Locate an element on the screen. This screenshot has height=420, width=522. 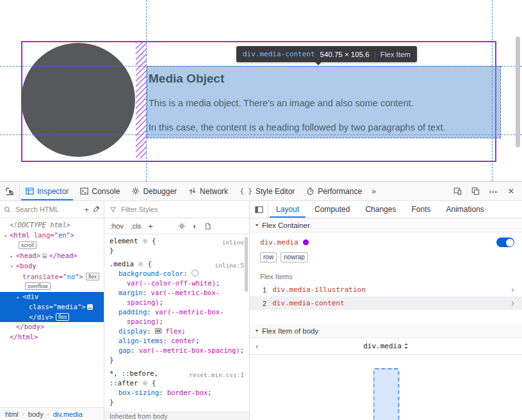
markup-line: class="media">… is located at coordinates (53, 307).